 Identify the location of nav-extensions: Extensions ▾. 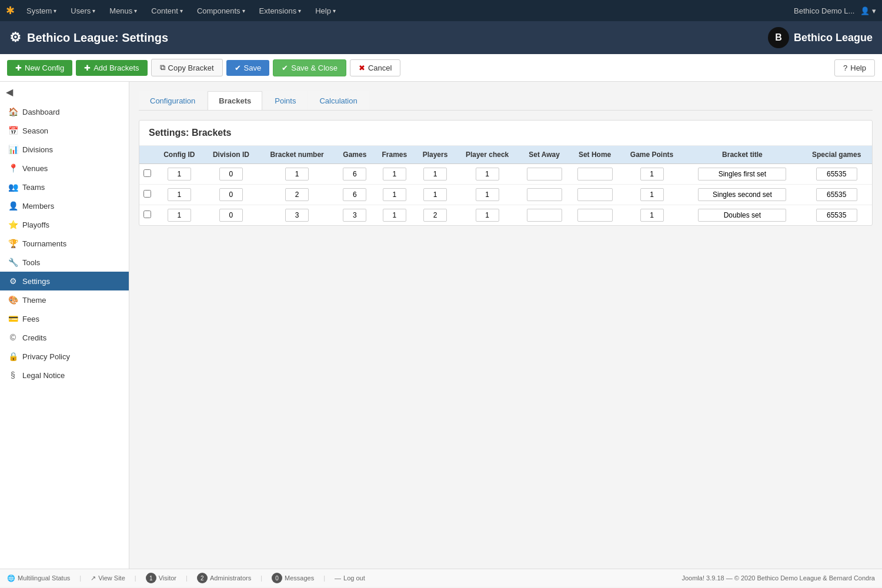
(280, 11).